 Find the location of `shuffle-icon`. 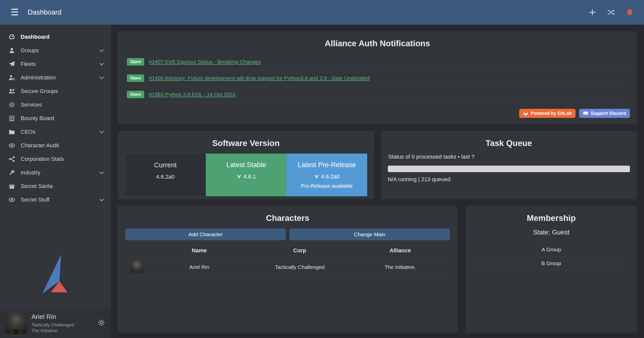

shuffle-icon is located at coordinates (611, 12).